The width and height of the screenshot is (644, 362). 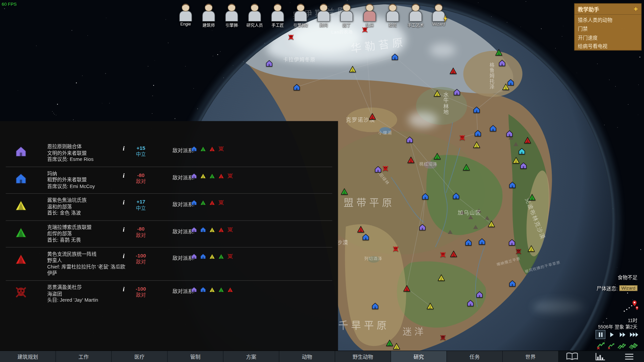 What do you see at coordinates (84, 357) in the screenshot?
I see `bottom-tab: 工作` at bounding box center [84, 357].